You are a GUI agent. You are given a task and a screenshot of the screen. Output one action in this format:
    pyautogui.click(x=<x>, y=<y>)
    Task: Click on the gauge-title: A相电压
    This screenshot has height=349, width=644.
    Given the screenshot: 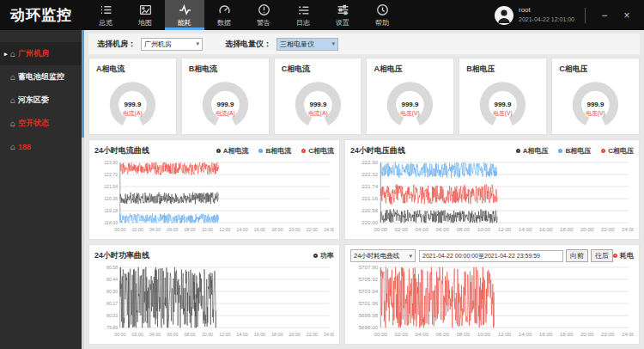 What is the action you would take?
    pyautogui.click(x=410, y=67)
    